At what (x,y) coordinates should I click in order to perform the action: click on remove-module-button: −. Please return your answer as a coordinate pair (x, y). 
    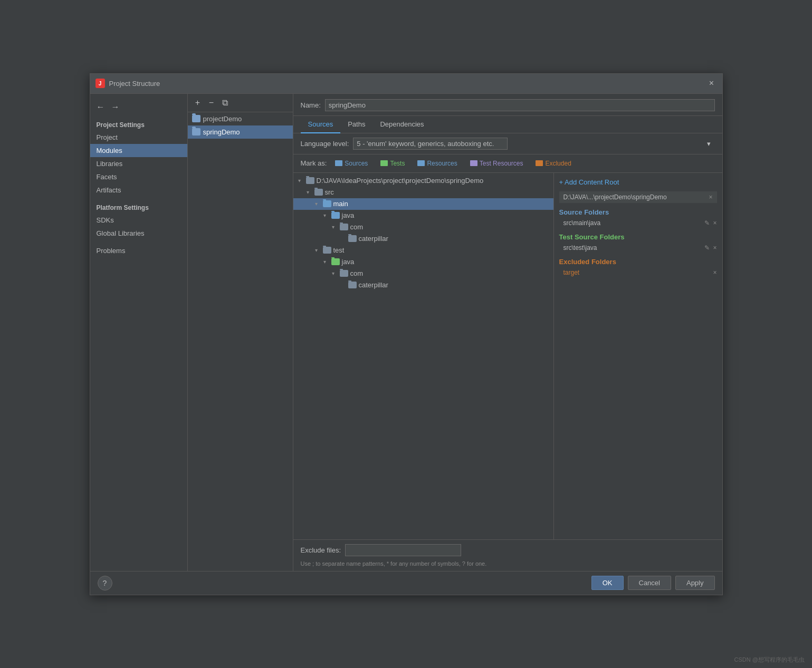
    Looking at the image, I should click on (212, 103).